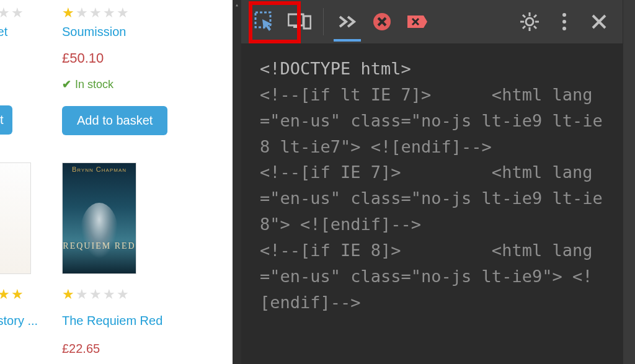 The width and height of the screenshot is (635, 364). What do you see at coordinates (16, 218) in the screenshot?
I see `product-card: I Noah arari` at bounding box center [16, 218].